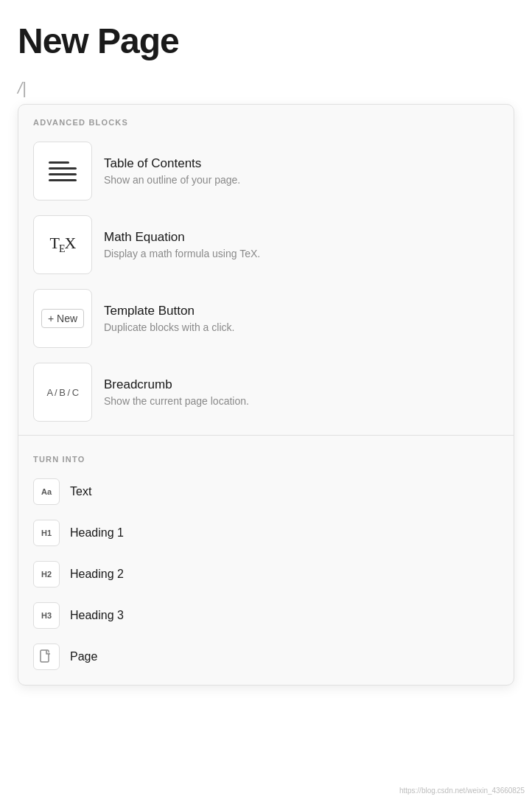 Image resolution: width=532 pixels, height=802 pixels. I want to click on block-title-breadcrumb: Breadcrumb, so click(177, 385).